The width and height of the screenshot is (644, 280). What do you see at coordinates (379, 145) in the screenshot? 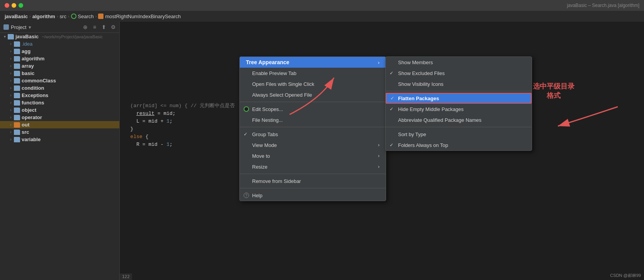
I see `view-mode-arrow-icon: ›` at bounding box center [379, 145].